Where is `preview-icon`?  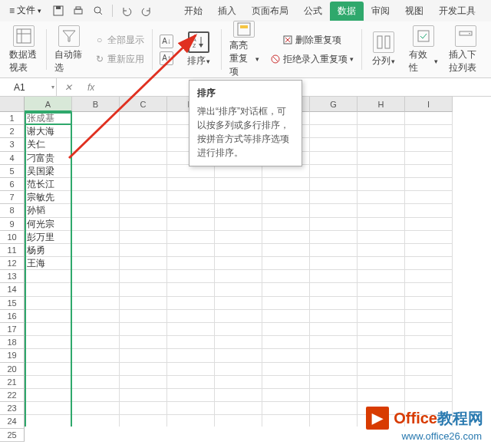
preview-icon is located at coordinates (98, 11).